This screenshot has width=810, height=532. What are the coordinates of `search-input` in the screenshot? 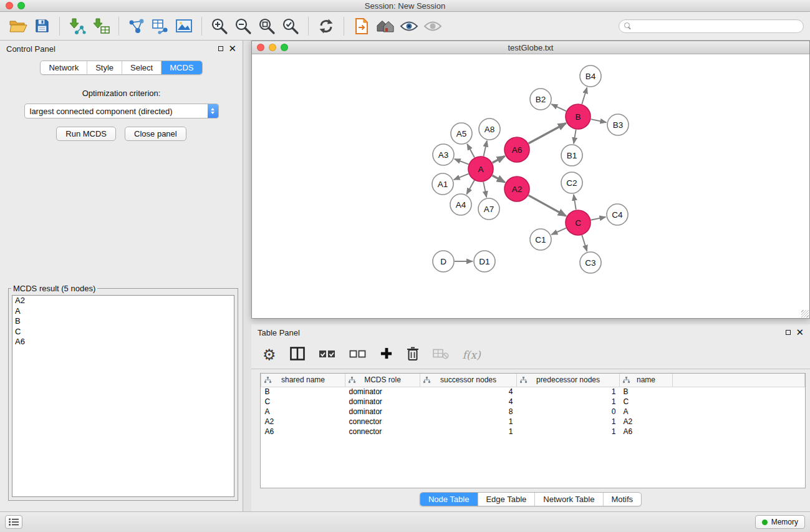 It's located at (716, 26).